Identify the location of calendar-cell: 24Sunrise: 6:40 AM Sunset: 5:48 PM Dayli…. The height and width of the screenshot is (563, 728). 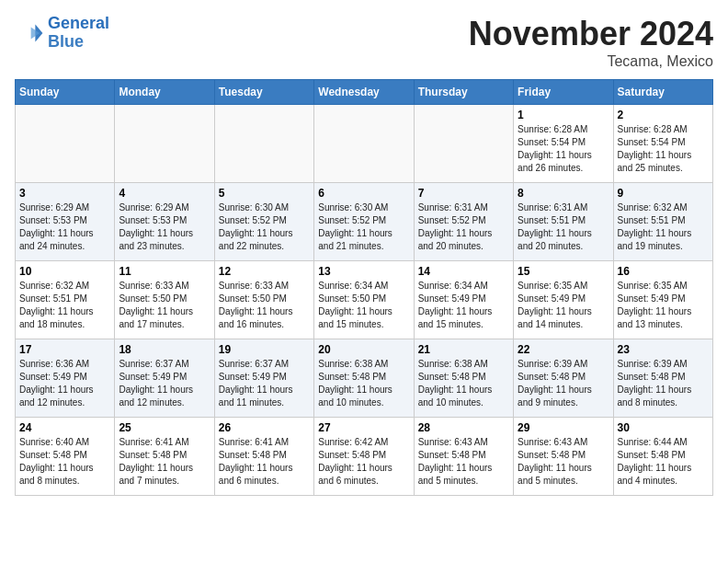
(65, 456).